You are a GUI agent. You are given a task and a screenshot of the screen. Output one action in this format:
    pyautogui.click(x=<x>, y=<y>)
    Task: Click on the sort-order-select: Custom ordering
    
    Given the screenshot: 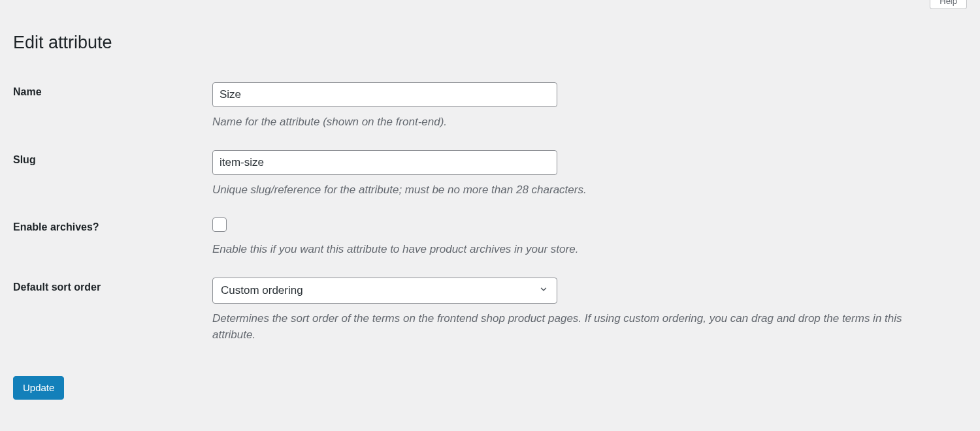 What is the action you would take?
    pyautogui.click(x=385, y=291)
    